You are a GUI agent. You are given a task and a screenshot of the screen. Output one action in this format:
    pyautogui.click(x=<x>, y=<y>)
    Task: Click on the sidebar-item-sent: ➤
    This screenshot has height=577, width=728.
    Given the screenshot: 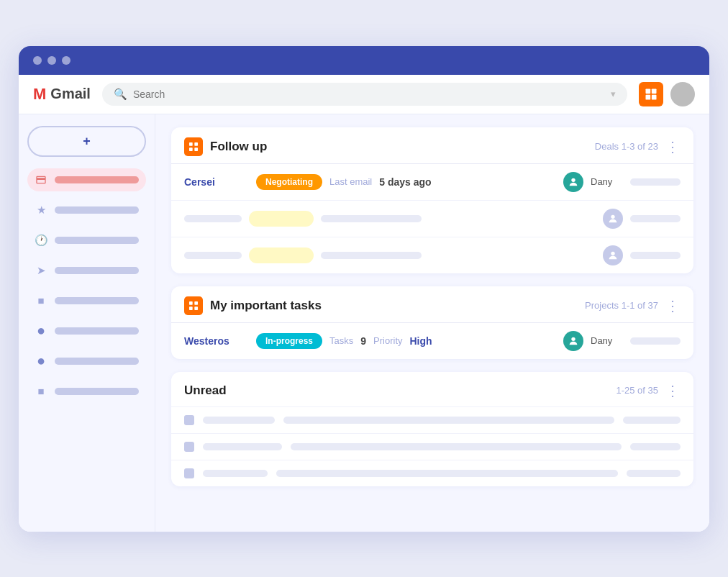 What is the action you would take?
    pyautogui.click(x=86, y=271)
    